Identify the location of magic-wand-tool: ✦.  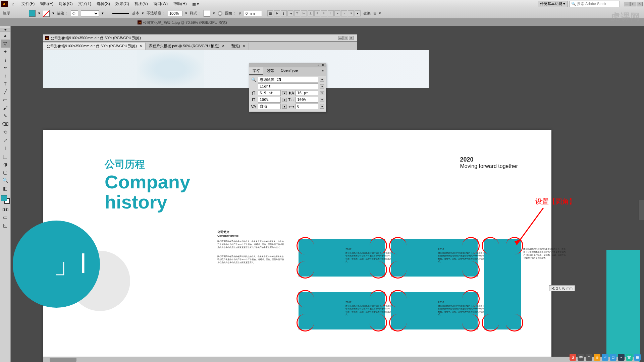
(5, 52).